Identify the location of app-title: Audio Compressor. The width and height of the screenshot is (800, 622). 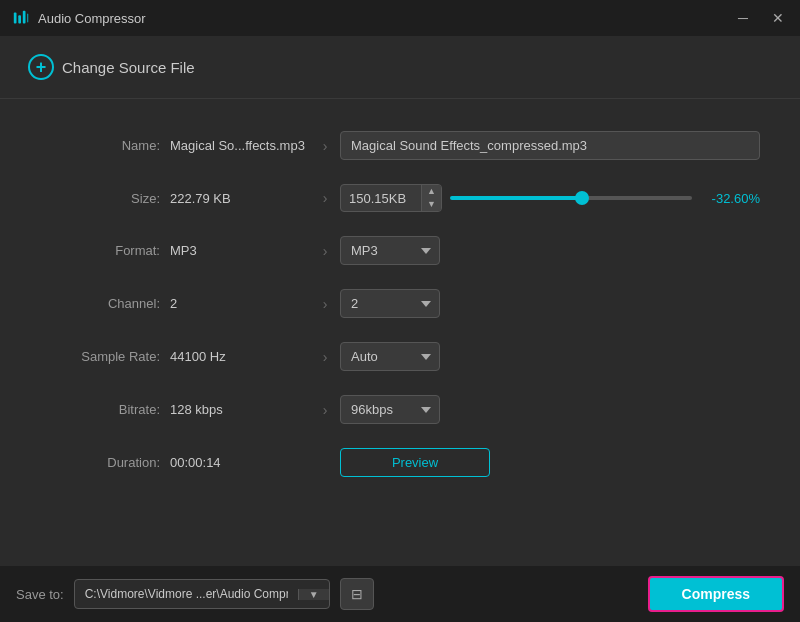
(92, 18).